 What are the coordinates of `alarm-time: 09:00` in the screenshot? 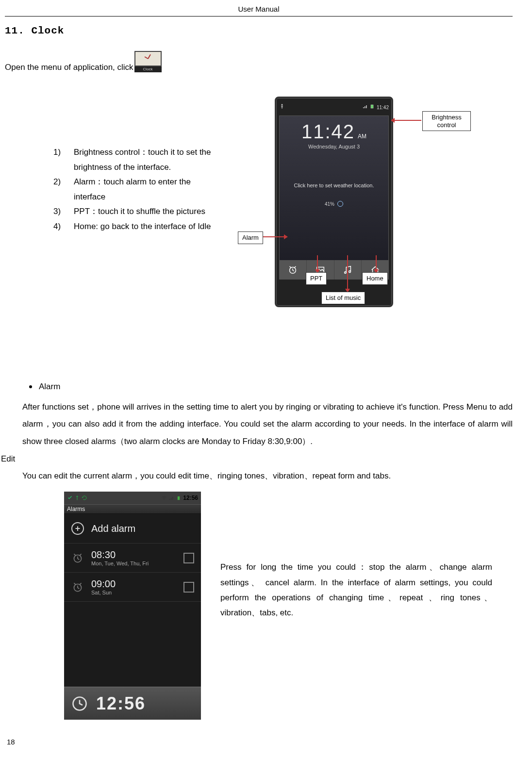 It's located at (103, 584).